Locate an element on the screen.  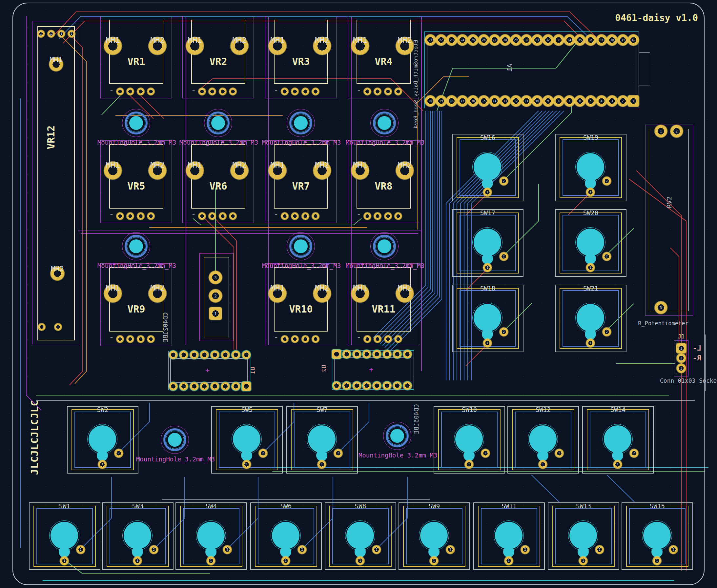
footprint-VR7: MH1MH2VR7- is located at coordinates (301, 184).